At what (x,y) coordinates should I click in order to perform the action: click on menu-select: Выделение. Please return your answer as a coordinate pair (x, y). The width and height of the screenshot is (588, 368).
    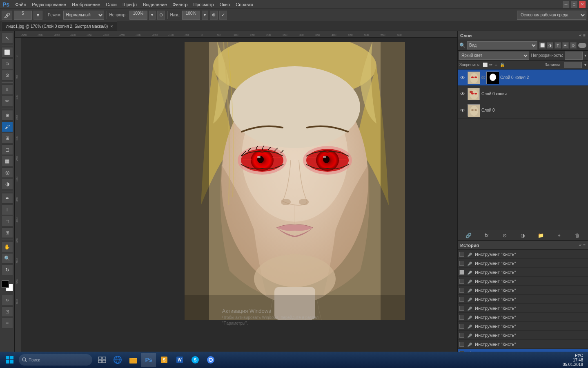
    Looking at the image, I should click on (155, 4).